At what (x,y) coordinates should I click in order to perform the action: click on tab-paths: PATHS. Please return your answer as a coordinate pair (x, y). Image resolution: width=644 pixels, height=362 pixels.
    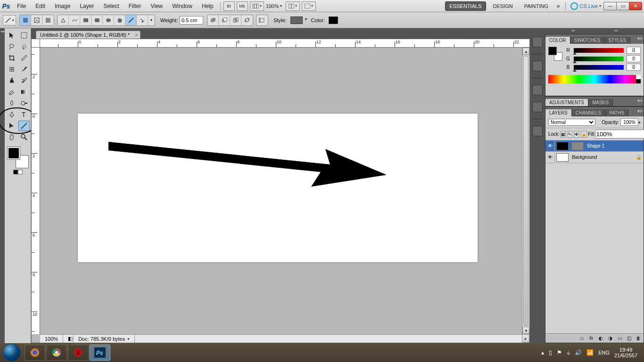
    Looking at the image, I should click on (617, 113).